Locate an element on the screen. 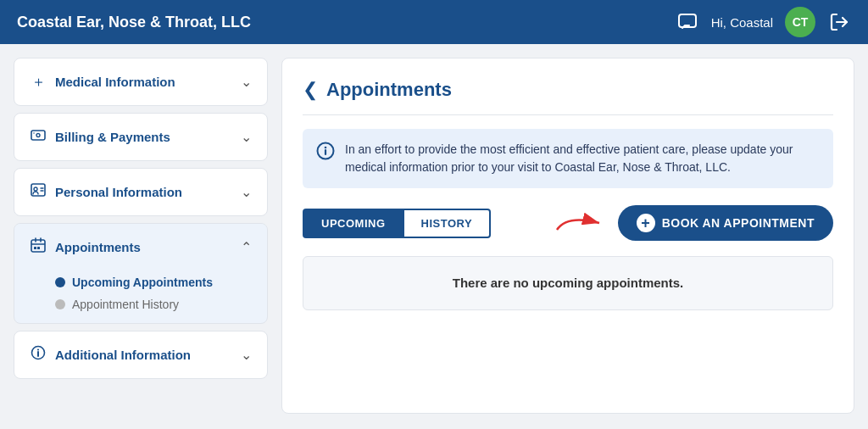 The height and width of the screenshot is (429, 868). empty-state-message: There are no upcoming appointments. is located at coordinates (568, 283).